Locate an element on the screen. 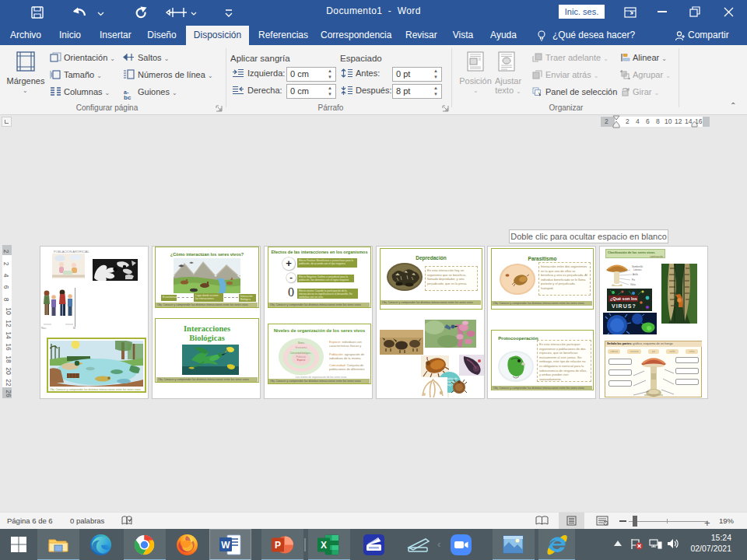 This screenshot has width=747, height=560. svg-text: ¿Qué son los is located at coordinates (624, 299).